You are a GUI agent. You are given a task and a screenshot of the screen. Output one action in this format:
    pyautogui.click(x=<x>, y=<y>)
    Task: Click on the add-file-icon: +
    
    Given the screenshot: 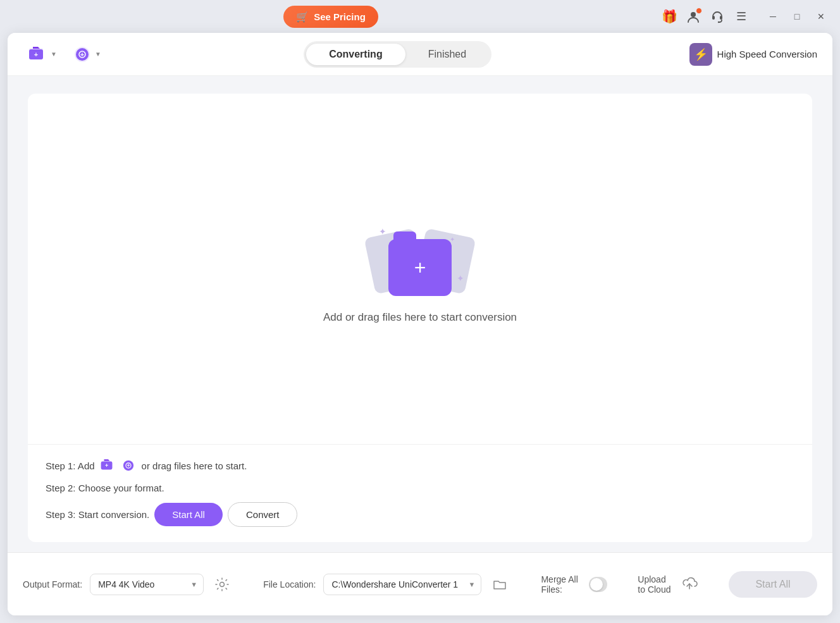 What is the action you would take?
    pyautogui.click(x=38, y=54)
    